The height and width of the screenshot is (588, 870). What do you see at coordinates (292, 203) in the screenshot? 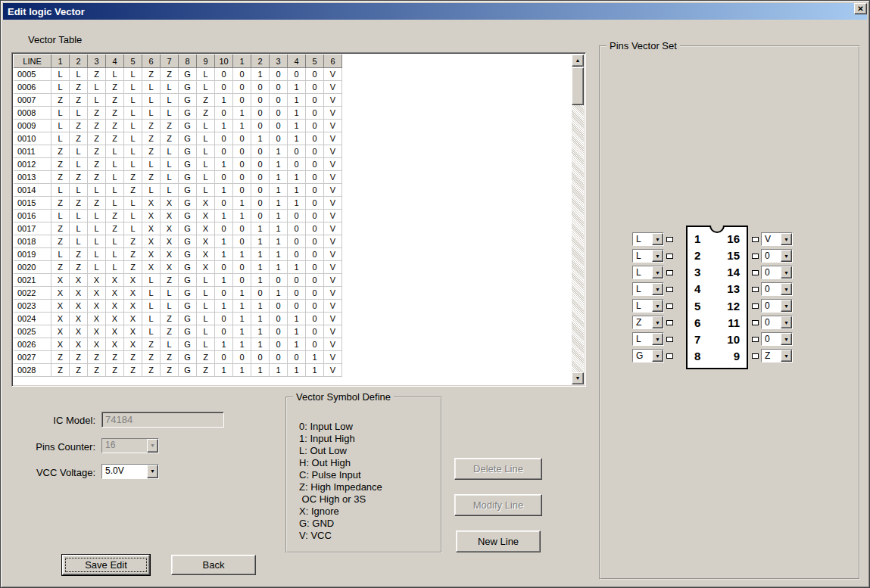
I see `table-row: 0015ZZZLLXXGX010110V` at bounding box center [292, 203].